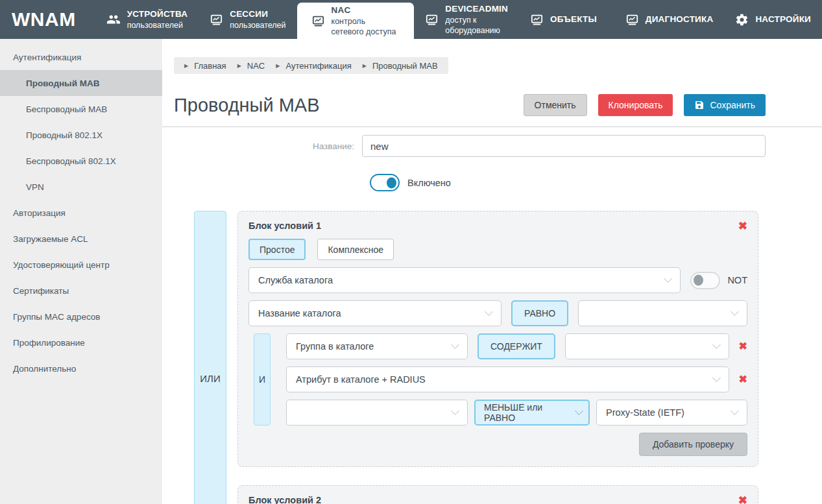 The image size is (822, 504). What do you see at coordinates (466, 19) in the screenshot?
I see `nav-deviceadmin: DEVICEADMIN доступ к оборудованию` at bounding box center [466, 19].